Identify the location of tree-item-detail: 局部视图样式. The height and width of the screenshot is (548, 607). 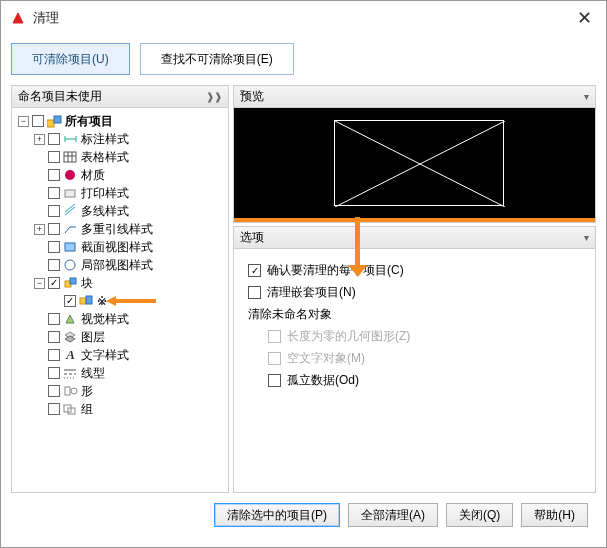
(120, 265).